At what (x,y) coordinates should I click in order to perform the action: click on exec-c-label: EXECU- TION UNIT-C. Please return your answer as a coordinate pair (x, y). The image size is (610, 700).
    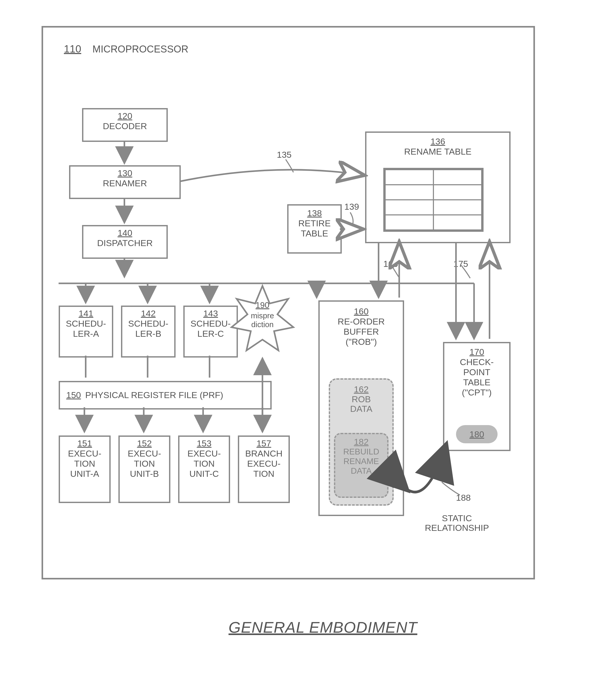
    Looking at the image, I should click on (204, 464).